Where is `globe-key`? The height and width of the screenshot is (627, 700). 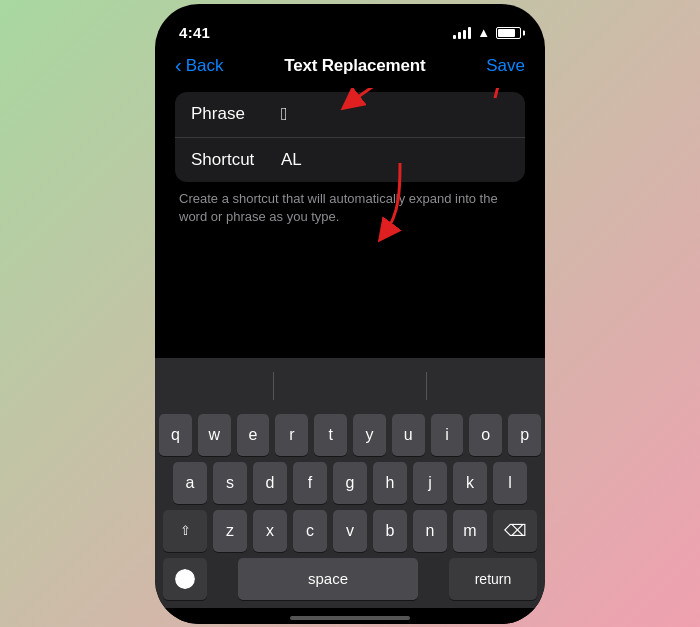 globe-key is located at coordinates (185, 579).